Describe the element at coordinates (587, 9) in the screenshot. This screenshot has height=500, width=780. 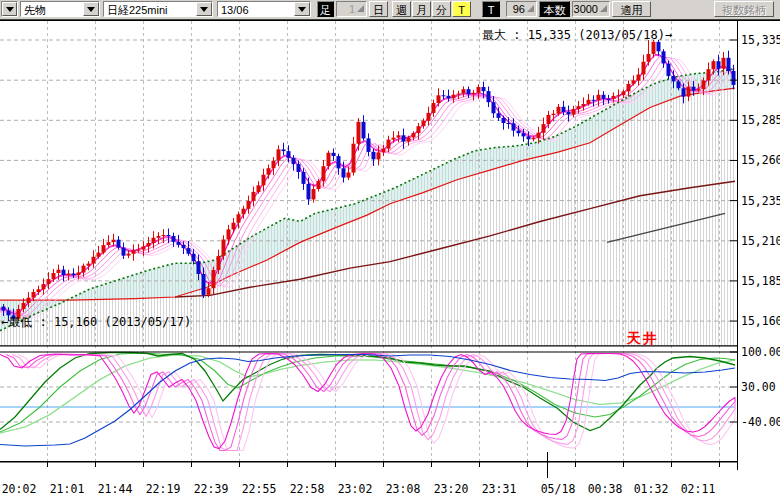
I see `bar-count-value: 3000` at that location.